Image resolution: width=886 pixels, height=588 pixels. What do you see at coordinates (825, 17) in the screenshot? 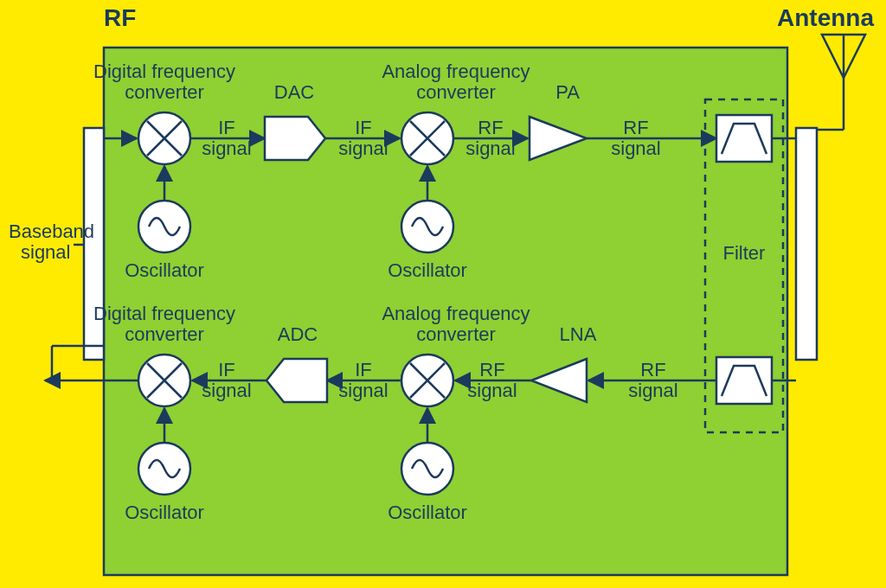
I see `antenna-heading: Antenna` at bounding box center [825, 17].